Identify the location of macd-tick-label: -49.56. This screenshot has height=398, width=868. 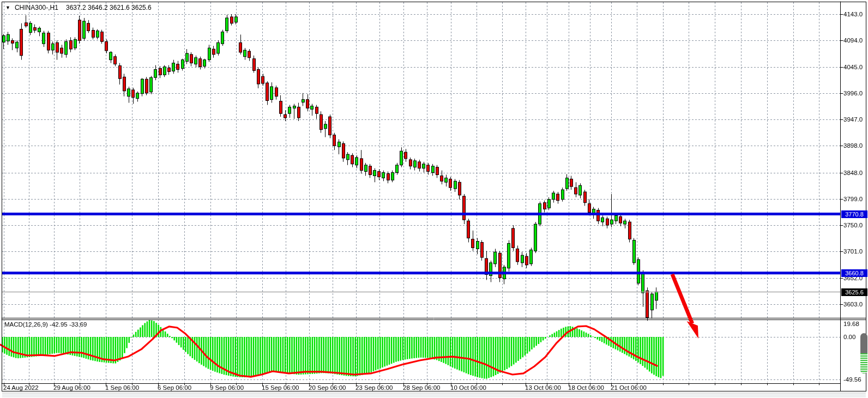
(853, 379).